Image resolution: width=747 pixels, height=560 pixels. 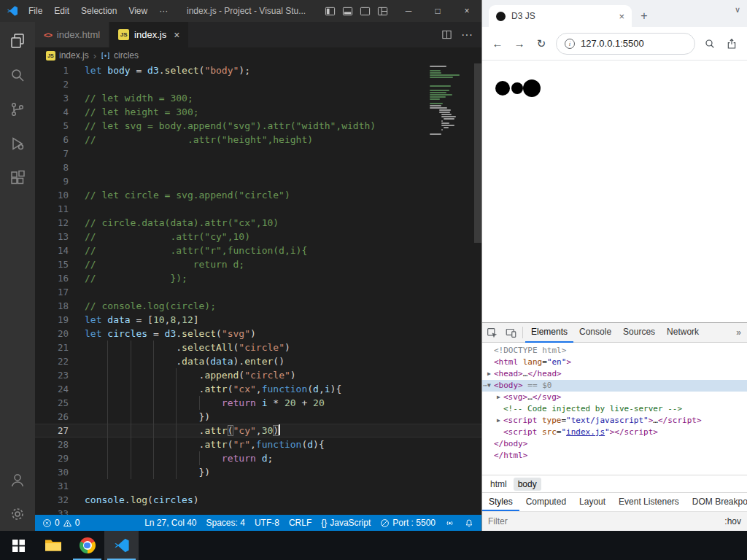 I want to click on problems-indicator: 0 0, so click(x=61, y=523).